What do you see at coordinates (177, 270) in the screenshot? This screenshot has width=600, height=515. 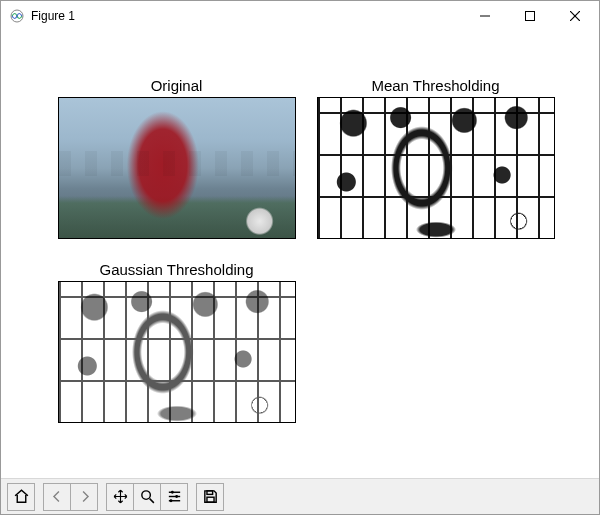 I see `subplot-title: Gaussian Thresholding` at bounding box center [177, 270].